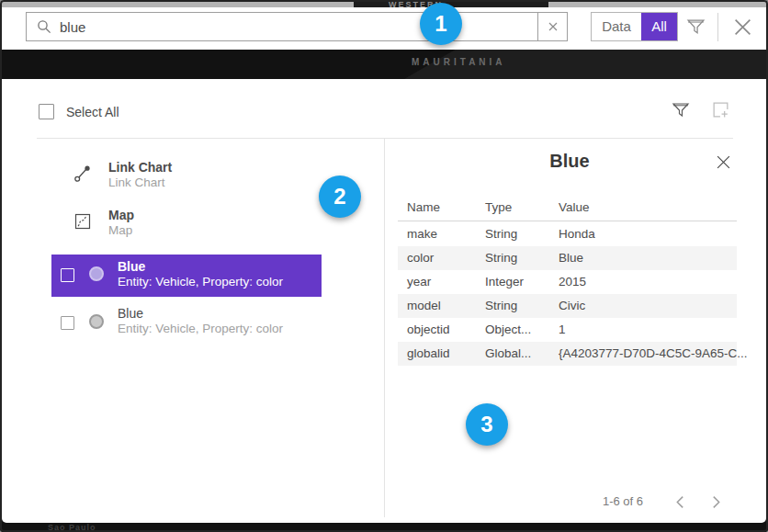  Describe the element at coordinates (340, 197) in the screenshot. I see `callout-badge-2: 2` at that location.